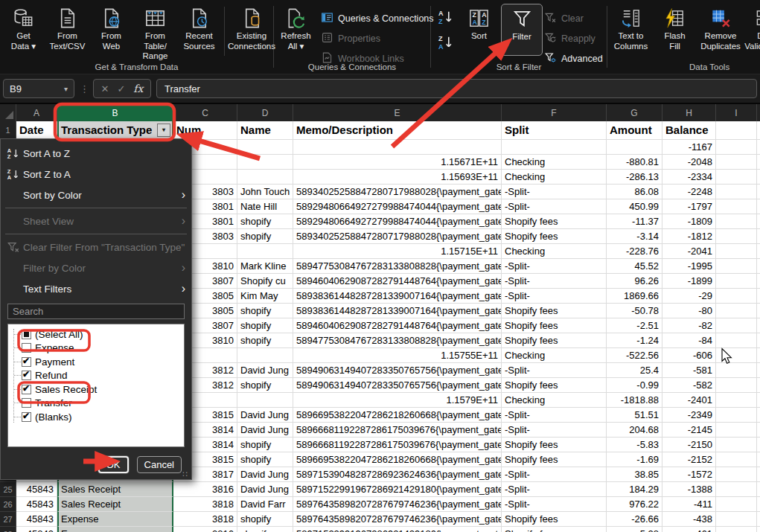 Image resolution: width=760 pixels, height=532 pixels. Describe the element at coordinates (397, 385) in the screenshot. I see `cell-E18: 58949063149407283350765756{\payment_gate…` at that location.